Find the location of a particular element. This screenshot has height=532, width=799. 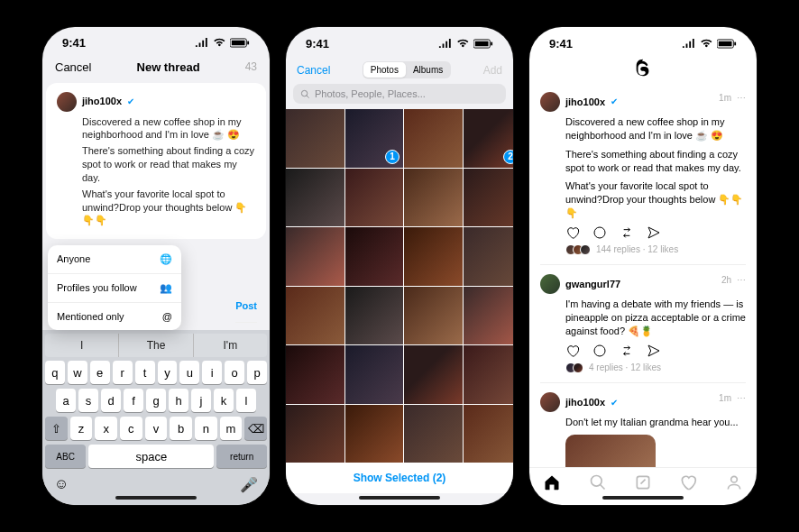

compose-text-1: Discovered a new coffee shop in my neigh… is located at coordinates (169, 129).